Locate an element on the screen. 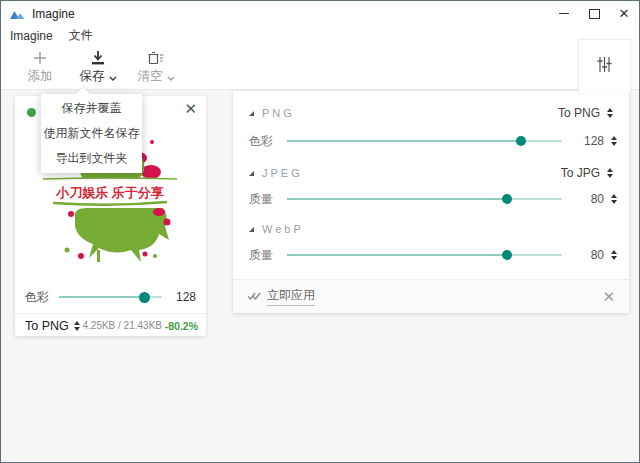 This screenshot has height=463, width=640. clear-button: 清空 is located at coordinates (156, 67).